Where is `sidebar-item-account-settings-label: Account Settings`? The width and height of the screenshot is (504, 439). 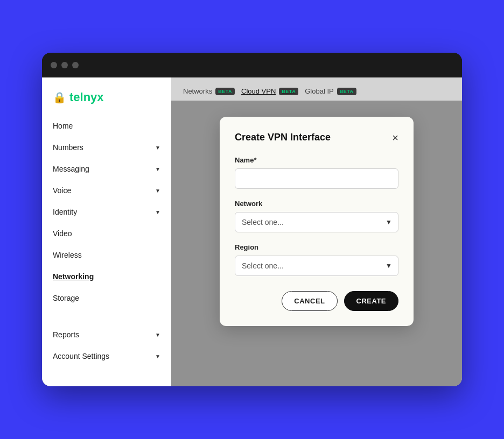 sidebar-item-account-settings-label: Account Settings is located at coordinates (81, 356).